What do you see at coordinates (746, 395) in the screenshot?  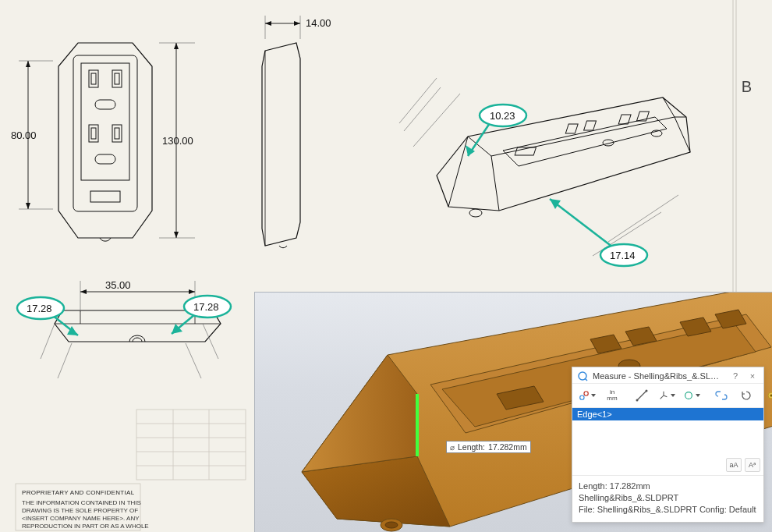 I see `history-button` at bounding box center [746, 395].